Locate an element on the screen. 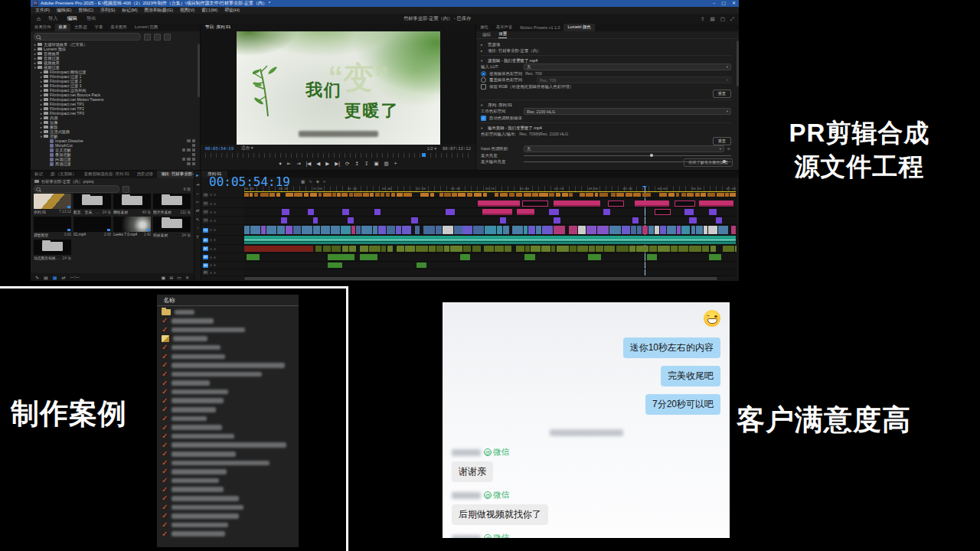  track-toggle: V6 is located at coordinates (205, 195).